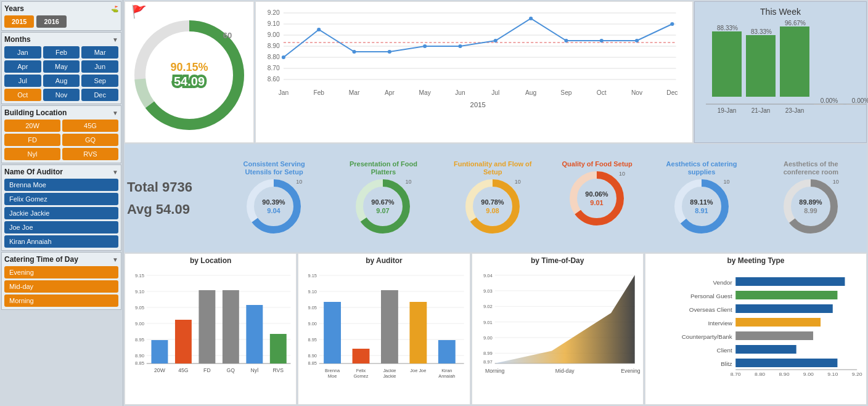  I want to click on svg-text: 45G, so click(183, 370).